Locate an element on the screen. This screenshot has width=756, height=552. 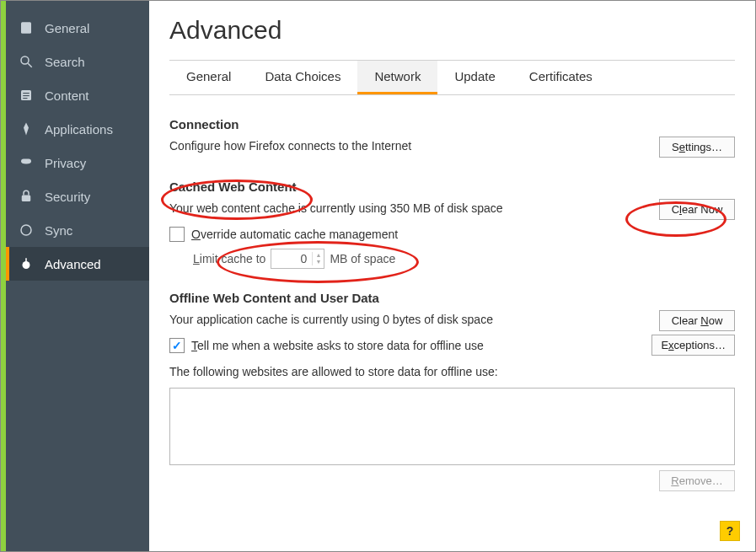
sidebar-item-label: Advanced is located at coordinates (72, 265).